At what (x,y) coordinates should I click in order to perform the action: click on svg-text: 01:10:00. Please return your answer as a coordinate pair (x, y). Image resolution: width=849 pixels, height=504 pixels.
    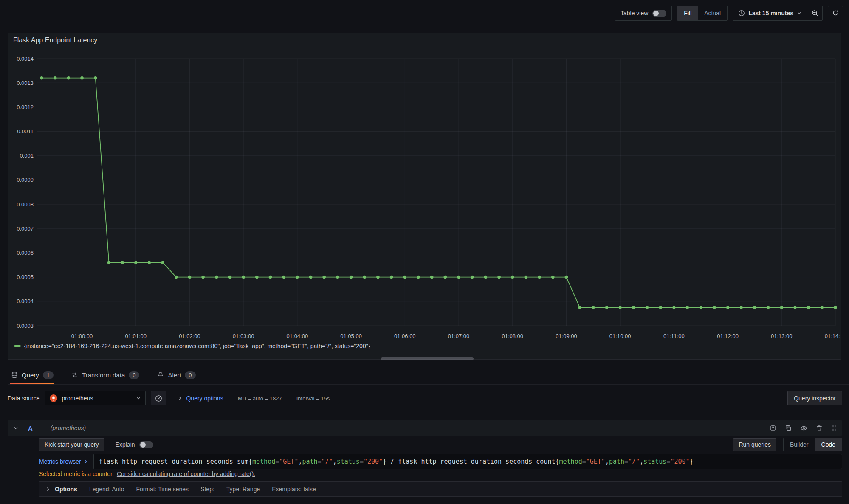
    Looking at the image, I should click on (620, 336).